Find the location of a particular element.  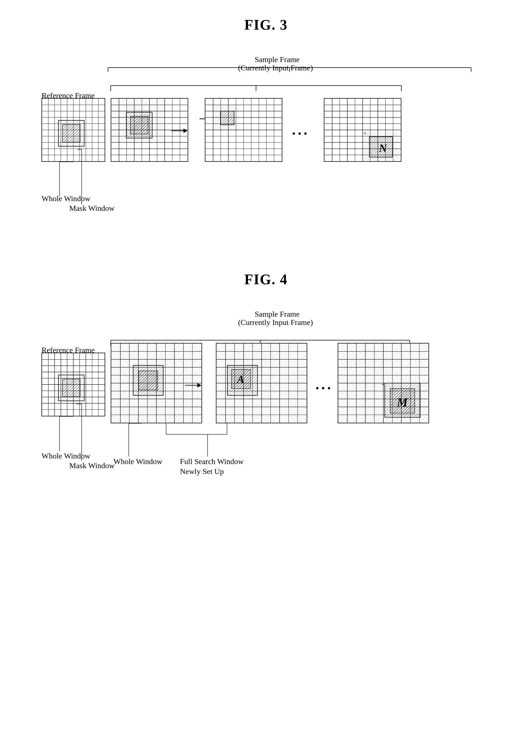

fig3-ellipsis: ... is located at coordinates (301, 130).